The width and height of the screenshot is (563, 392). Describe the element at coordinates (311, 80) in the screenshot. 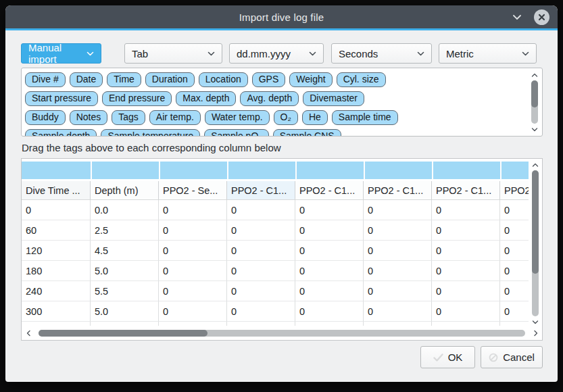

I see `tag-weight: Weight` at that location.